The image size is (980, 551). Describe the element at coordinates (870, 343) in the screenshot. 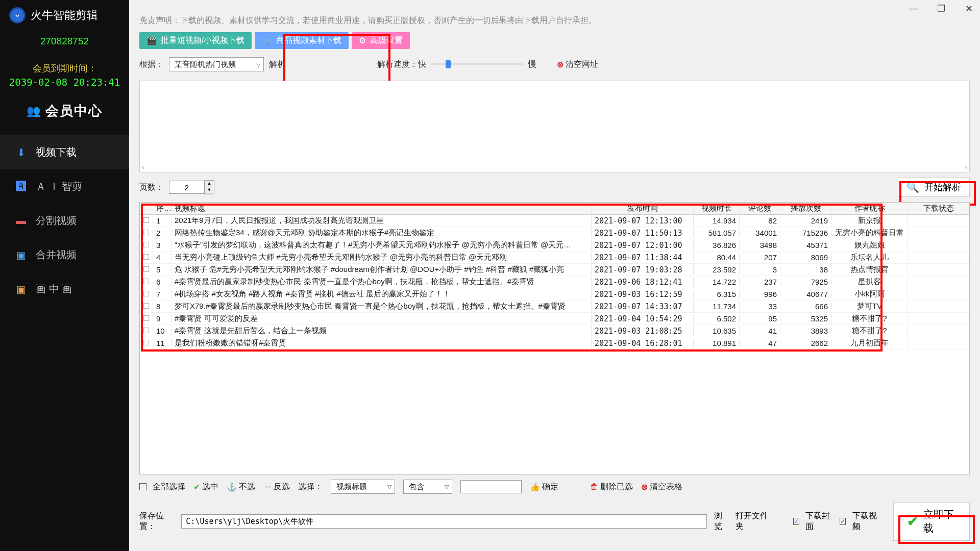

I see `cell-author: 九月初酉年` at that location.